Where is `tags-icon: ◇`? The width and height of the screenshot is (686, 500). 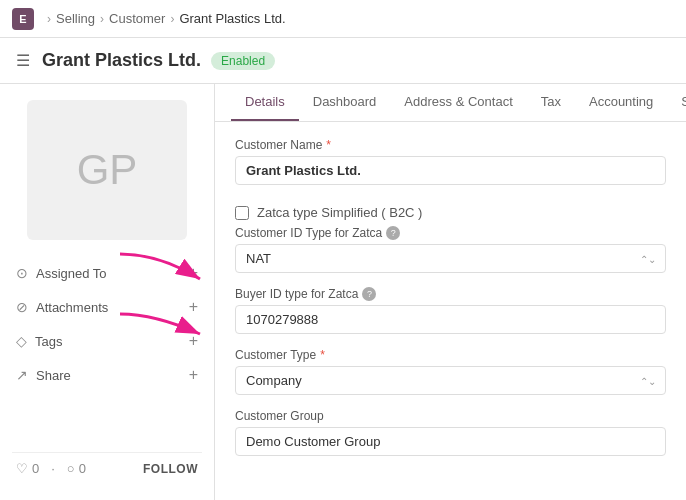
tags-icon: ◇ is located at coordinates (22, 341).